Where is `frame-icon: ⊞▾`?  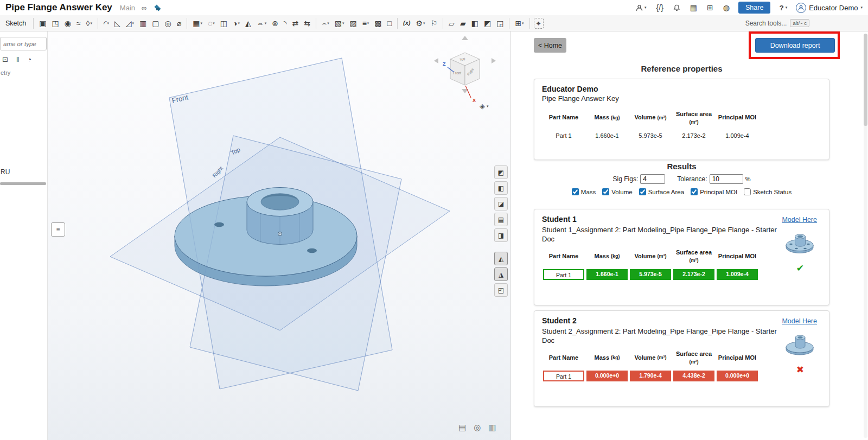 frame-icon: ⊞▾ is located at coordinates (519, 23).